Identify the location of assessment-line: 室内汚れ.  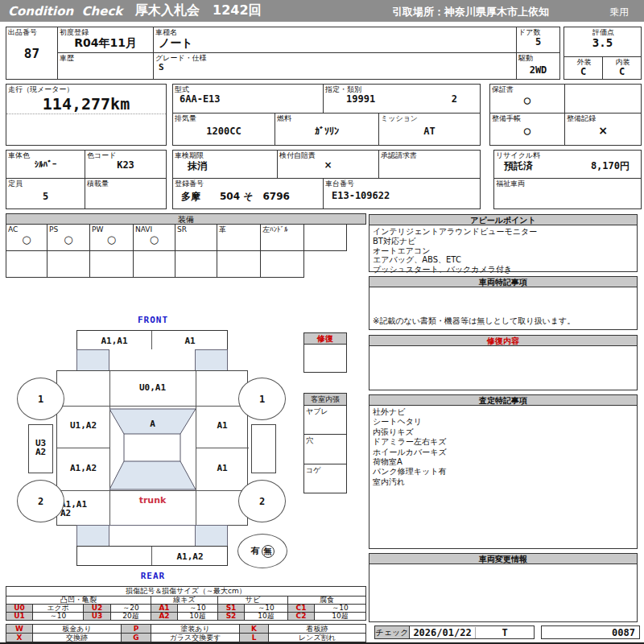
(503, 482).